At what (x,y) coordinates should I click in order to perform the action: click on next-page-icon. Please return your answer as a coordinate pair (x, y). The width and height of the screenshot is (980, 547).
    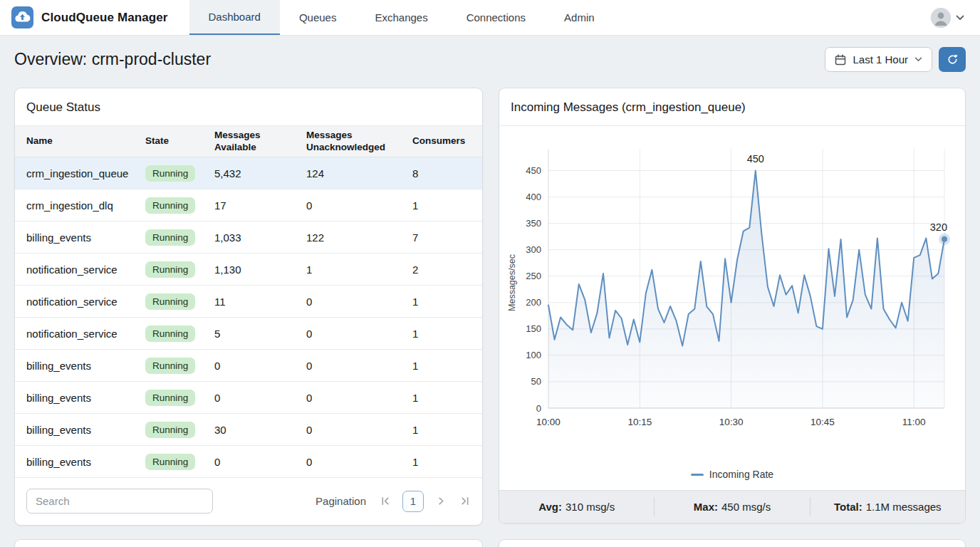
    Looking at the image, I should click on (441, 501).